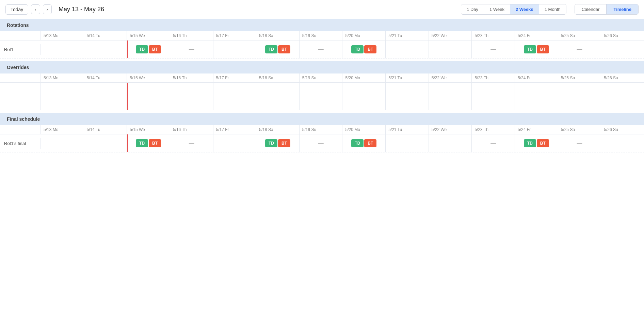 This screenshot has width=644, height=311. Describe the element at coordinates (155, 143) in the screenshot. I see `fs-pill-bt-1: BT` at that location.